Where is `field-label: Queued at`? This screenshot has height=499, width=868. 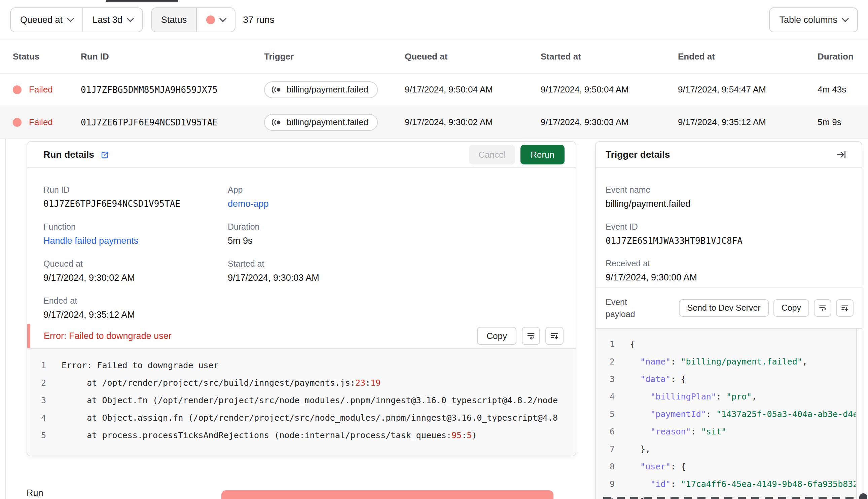
field-label: Queued at is located at coordinates (136, 264).